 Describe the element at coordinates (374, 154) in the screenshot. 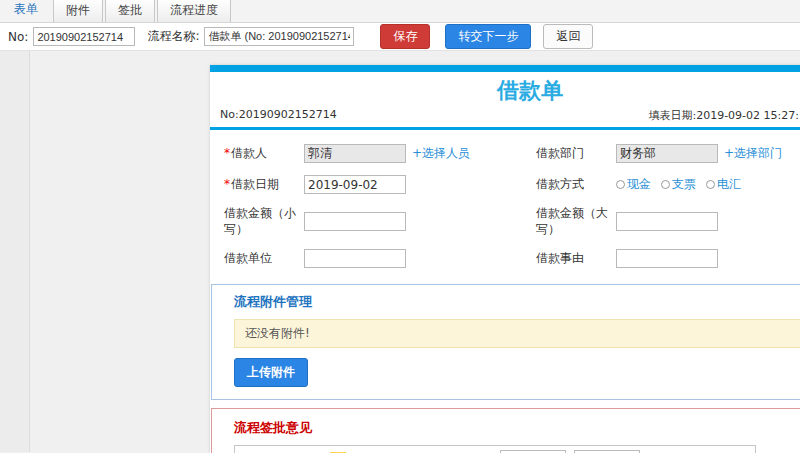

I see `borrower-field-row: *借款人 +选择人员` at that location.